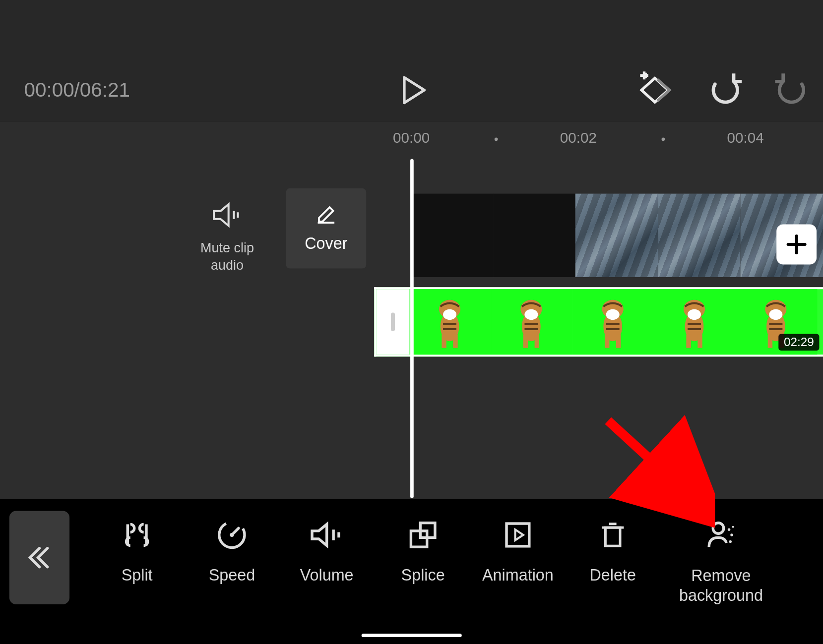 The height and width of the screenshot is (644, 823). I want to click on tool-label: Animation, so click(518, 575).